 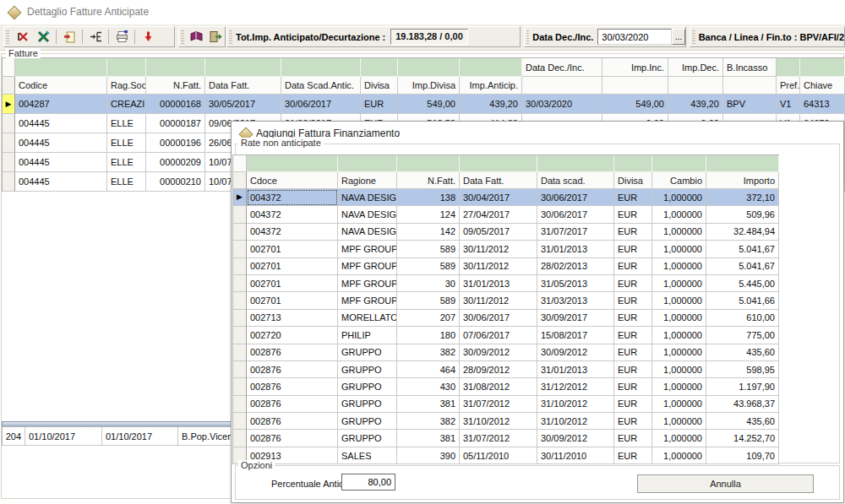 What do you see at coordinates (61, 105) in the screenshot?
I see `fatture-cell: 004287` at bounding box center [61, 105].